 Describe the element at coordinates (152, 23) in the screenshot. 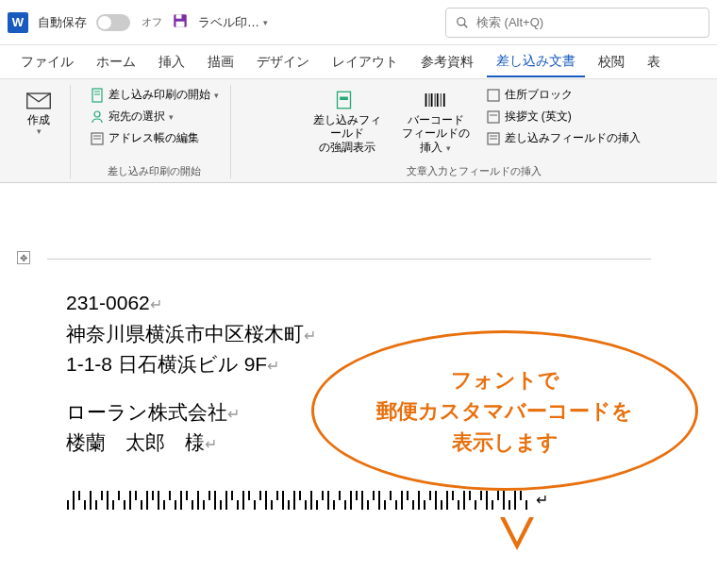

I see `autosave-state: オフ` at that location.